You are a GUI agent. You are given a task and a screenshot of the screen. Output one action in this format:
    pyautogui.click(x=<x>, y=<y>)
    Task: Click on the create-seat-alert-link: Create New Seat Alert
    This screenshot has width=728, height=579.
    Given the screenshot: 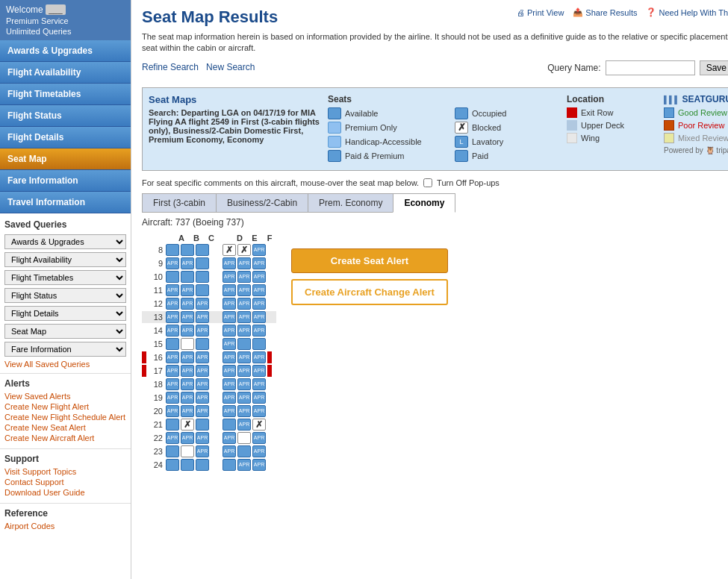 What is the action you would take?
    pyautogui.click(x=66, y=428)
    